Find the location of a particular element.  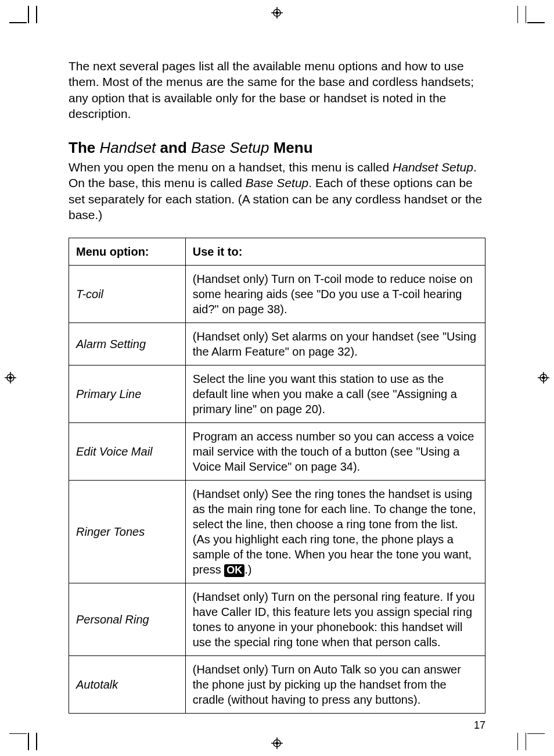

sub-part1: When you open the menu on a handset, thi… is located at coordinates (231, 167).